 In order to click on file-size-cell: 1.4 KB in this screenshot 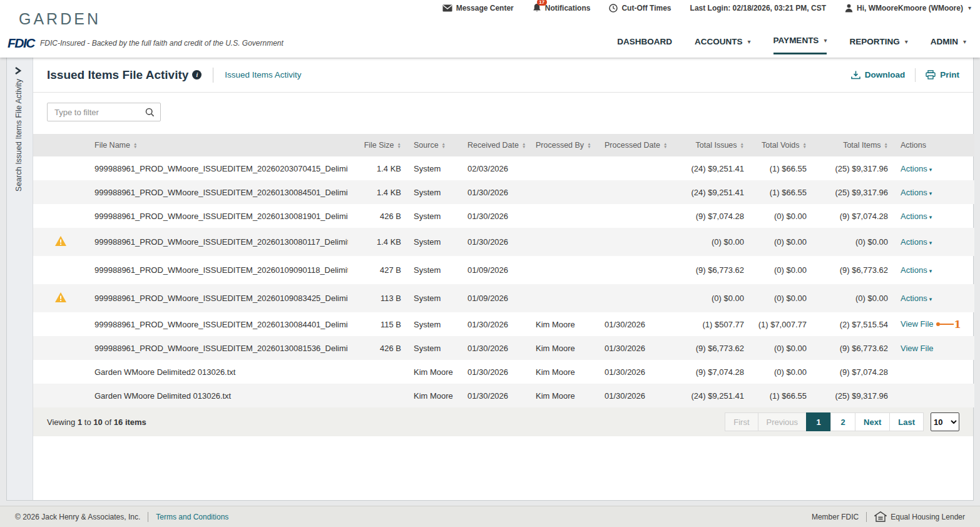, I will do `click(378, 168)`.